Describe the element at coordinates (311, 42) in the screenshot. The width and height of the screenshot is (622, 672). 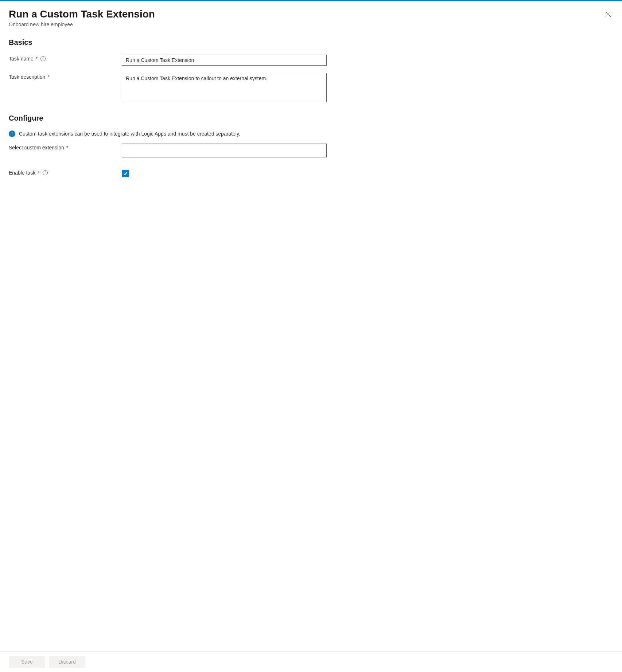
I see `basics-heading: Basics` at that location.